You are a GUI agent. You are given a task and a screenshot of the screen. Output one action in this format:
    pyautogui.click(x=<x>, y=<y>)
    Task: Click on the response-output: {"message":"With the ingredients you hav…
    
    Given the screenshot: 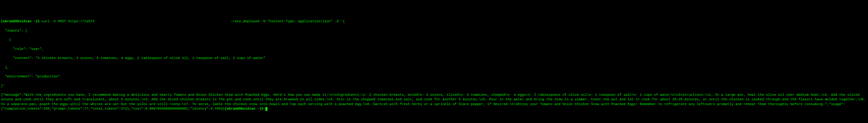 What is the action you would take?
    pyautogui.click(x=434, y=102)
    